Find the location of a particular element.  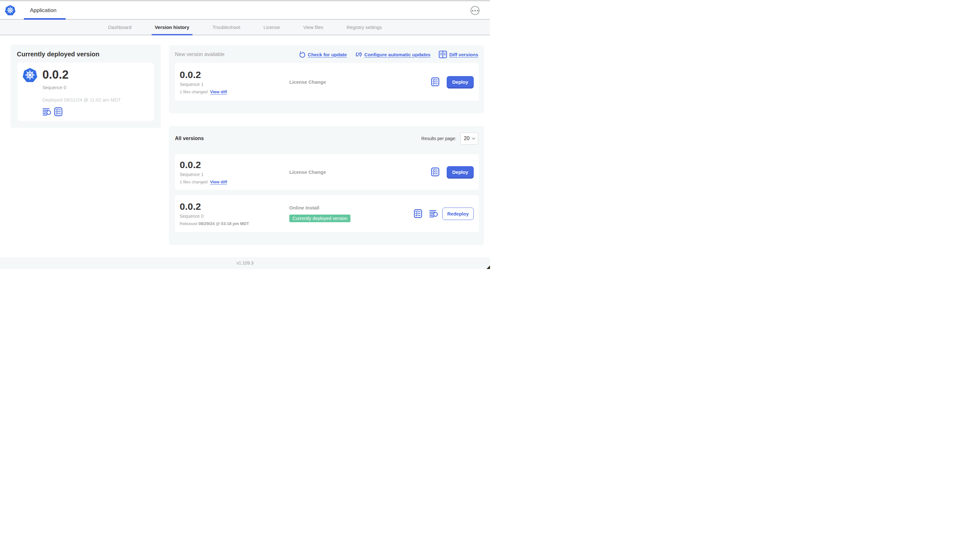

new-version-title: New version available is located at coordinates (200, 55).